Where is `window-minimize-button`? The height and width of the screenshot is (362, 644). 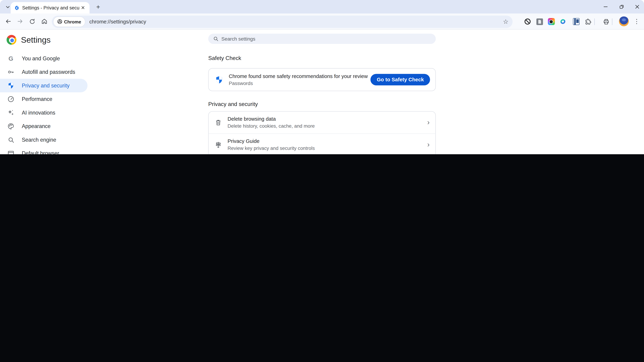 window-minimize-button is located at coordinates (606, 6).